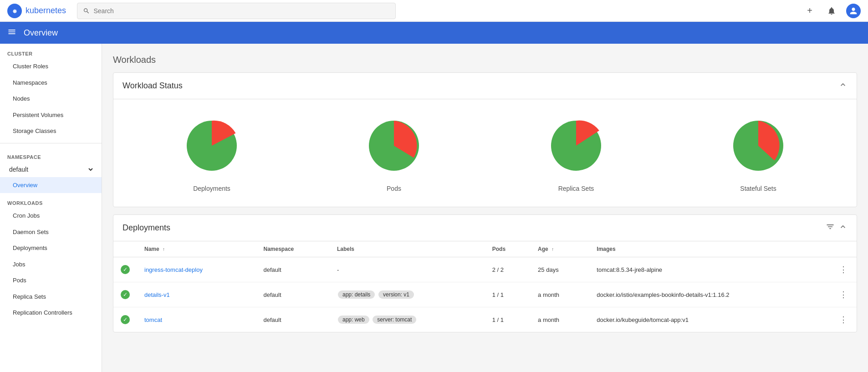  Describe the element at coordinates (560, 320) in the screenshot. I see `age-cell-tomcat: a month` at that location.